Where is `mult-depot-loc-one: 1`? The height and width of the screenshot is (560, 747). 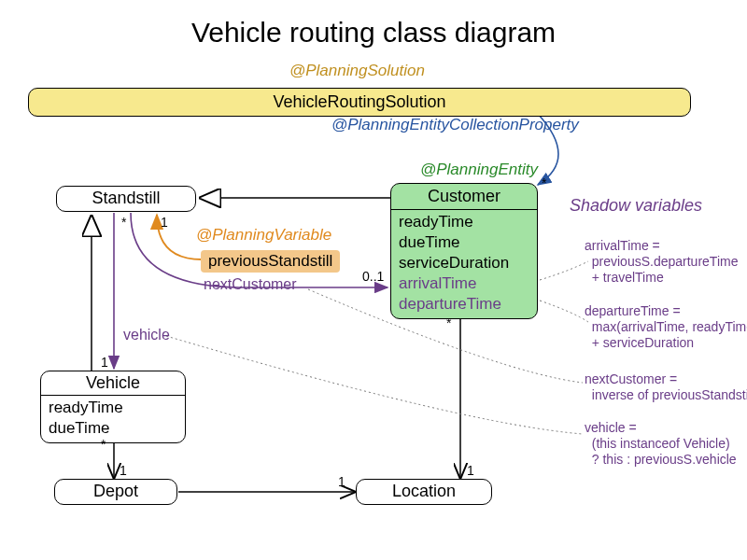 mult-depot-loc-one: 1 is located at coordinates (342, 482).